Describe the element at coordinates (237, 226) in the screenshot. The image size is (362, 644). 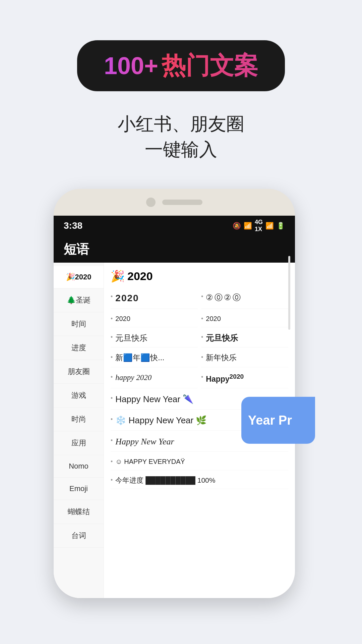
I see `mute-icon: 🔕` at that location.